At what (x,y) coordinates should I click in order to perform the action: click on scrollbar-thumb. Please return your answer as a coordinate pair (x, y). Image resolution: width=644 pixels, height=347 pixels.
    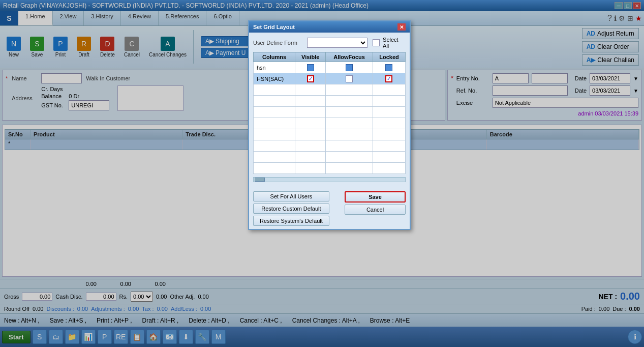
    Looking at the image, I should click on (260, 180).